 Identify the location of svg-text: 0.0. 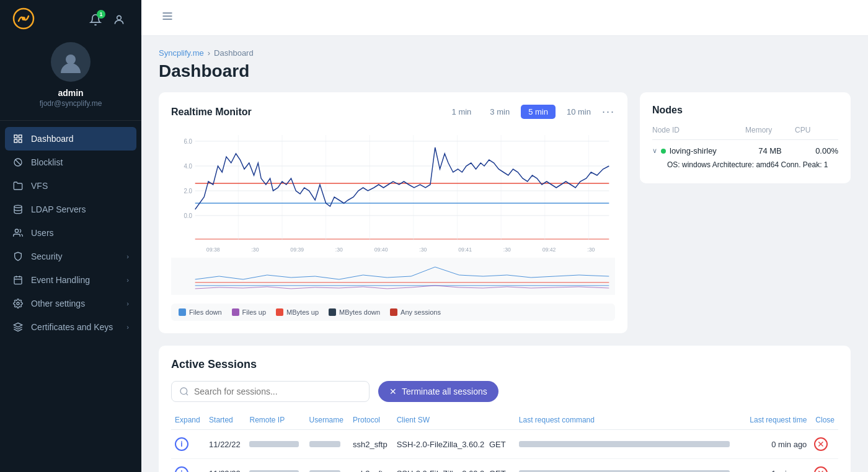
(188, 216).